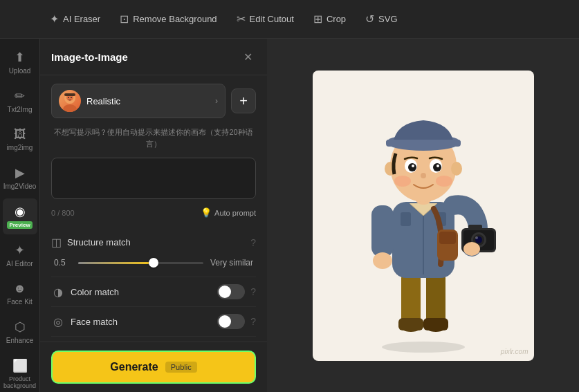 This screenshot has height=392, width=579. I want to click on sidebar-item-ai-editor: ✦ AI Editor, so click(20, 255).